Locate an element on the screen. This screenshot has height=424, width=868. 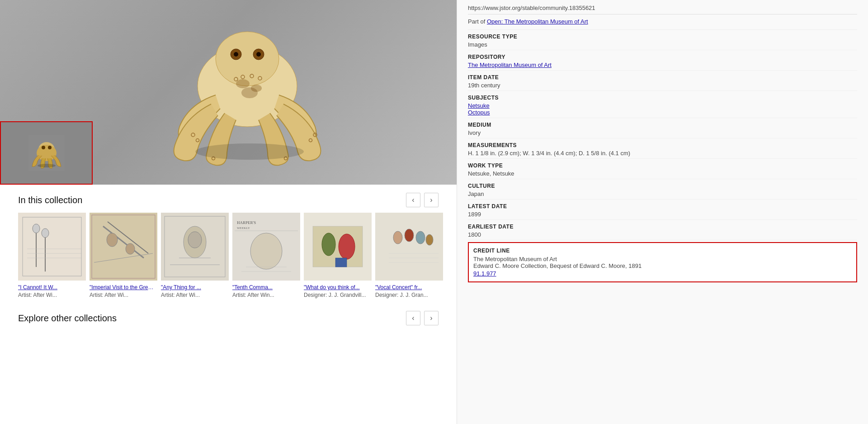
explore-prev-button: ‹ is located at coordinates (413, 318).